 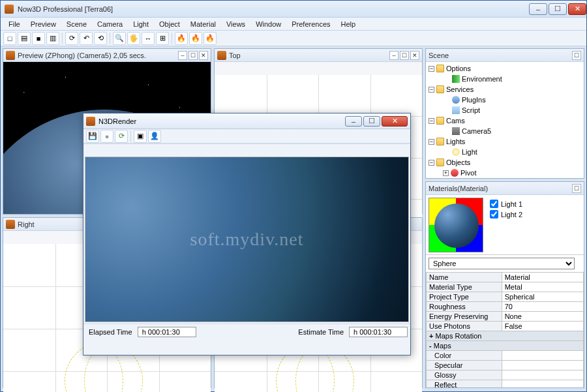 What do you see at coordinates (464, 278) in the screenshot?
I see `prop-key: Name` at bounding box center [464, 278].